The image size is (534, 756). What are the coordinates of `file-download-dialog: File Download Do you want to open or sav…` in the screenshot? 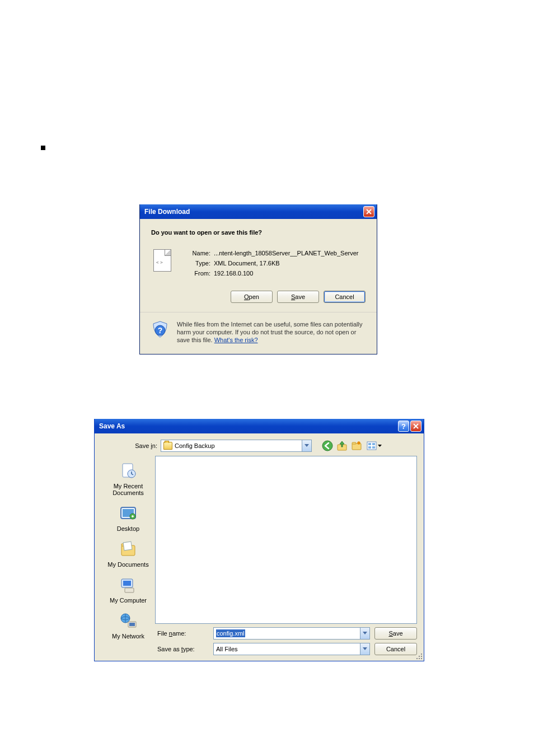 It's located at (259, 279).